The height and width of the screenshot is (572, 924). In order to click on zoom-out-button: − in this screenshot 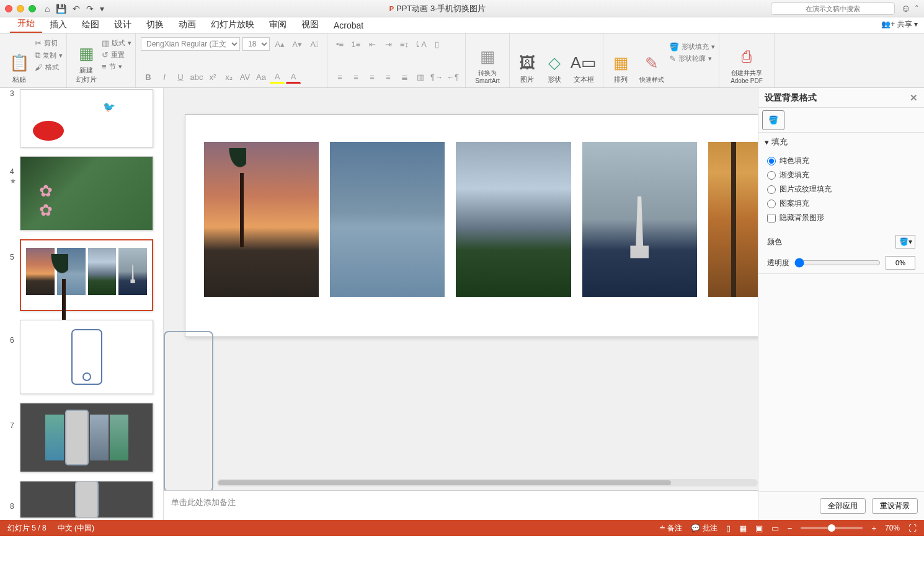, I will do `click(790, 528)`.